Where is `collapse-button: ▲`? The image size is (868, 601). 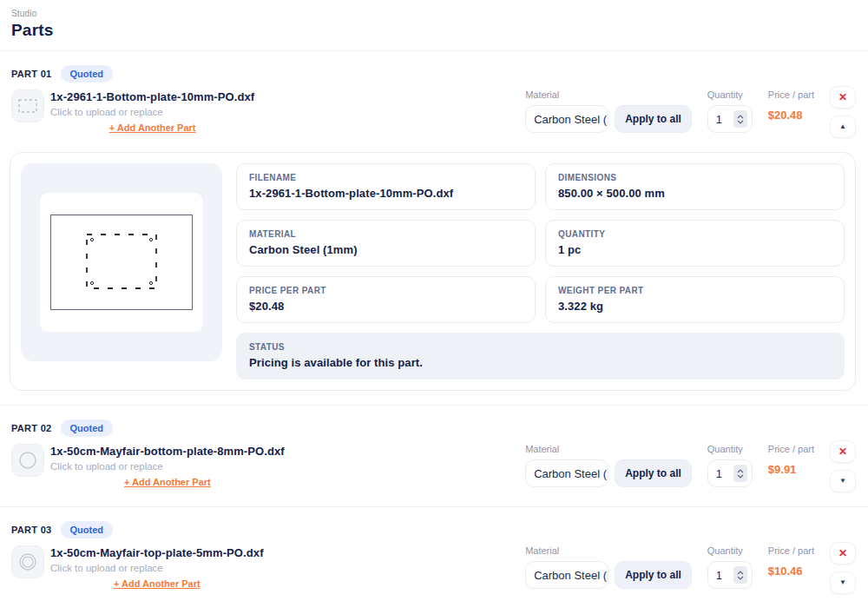 collapse-button: ▲ is located at coordinates (843, 127).